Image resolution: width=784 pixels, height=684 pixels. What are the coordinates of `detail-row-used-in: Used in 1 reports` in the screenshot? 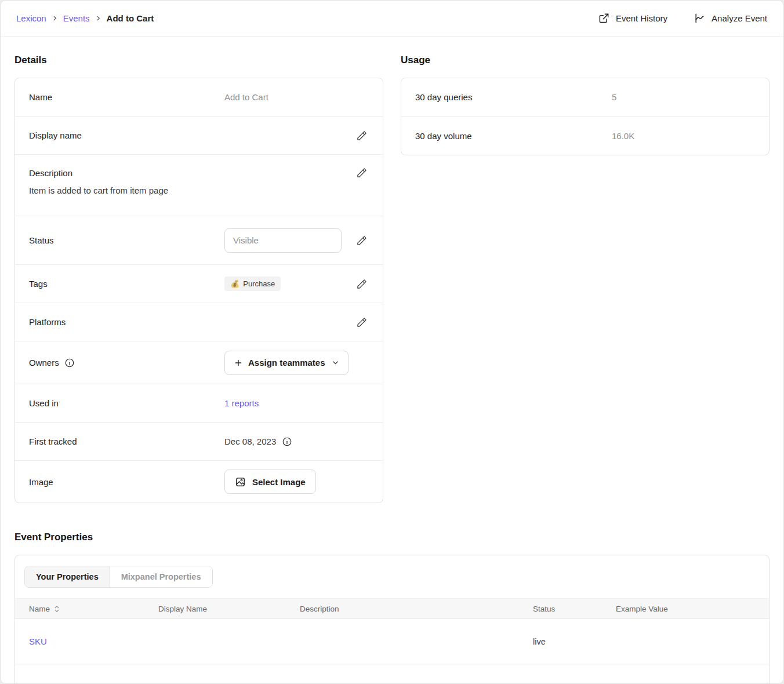 It's located at (199, 403).